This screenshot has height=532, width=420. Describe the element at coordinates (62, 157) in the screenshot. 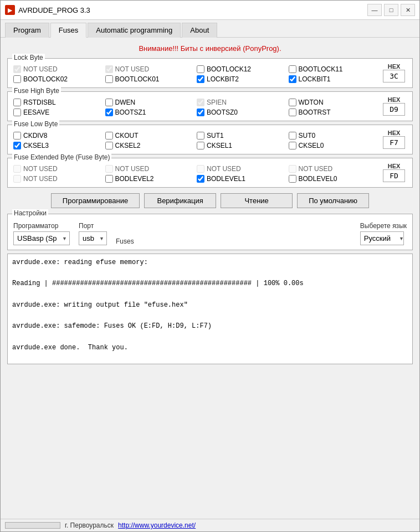

I see `fuse-ext-title: Fuse Extended Byte (Fuse Byte)` at that location.